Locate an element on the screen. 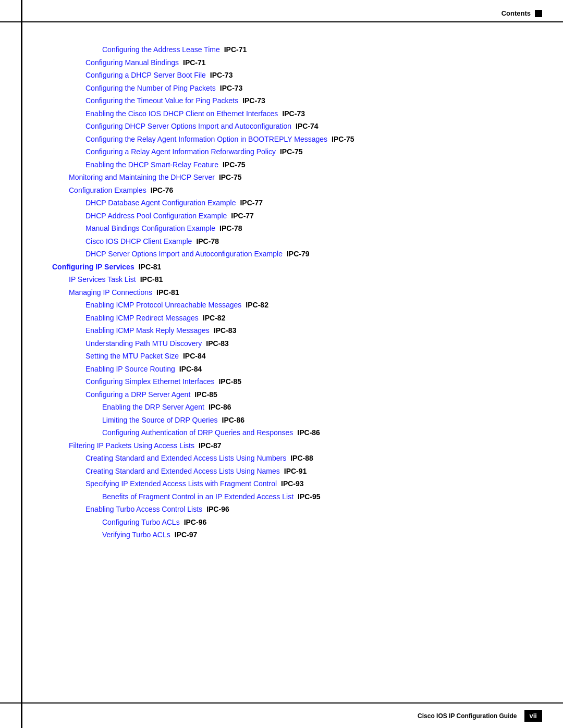 The width and height of the screenshot is (563, 728). toc-row: Benefits of Fragment Control in an IP Ex… is located at coordinates (307, 497).